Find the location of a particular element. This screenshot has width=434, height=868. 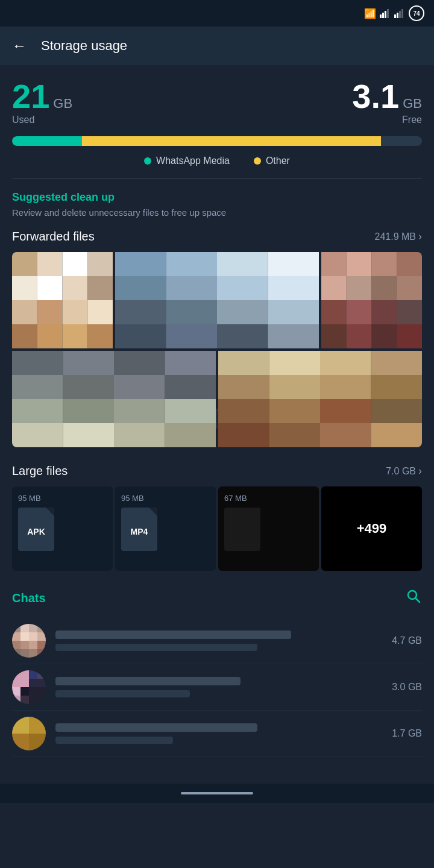

page-title: Storage usage is located at coordinates (84, 46).